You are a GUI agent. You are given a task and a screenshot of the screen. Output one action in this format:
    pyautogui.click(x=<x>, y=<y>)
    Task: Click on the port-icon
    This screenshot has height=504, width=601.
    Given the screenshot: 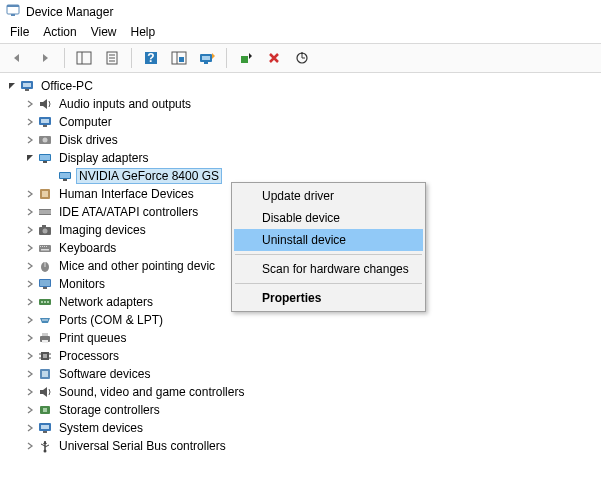 What is the action you would take?
    pyautogui.click(x=45, y=320)
    